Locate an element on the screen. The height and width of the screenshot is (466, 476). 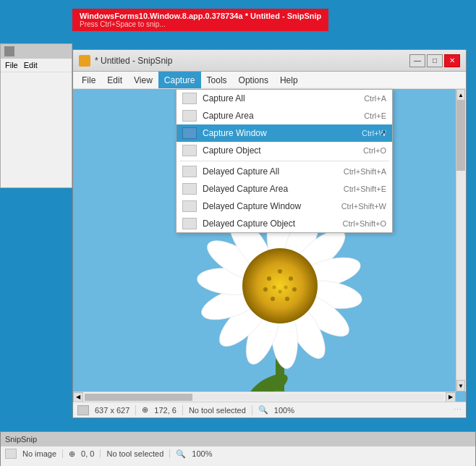
delayed-capture-area-item: Delayed Capture Area Ctrl+Shift+E is located at coordinates (284, 189).